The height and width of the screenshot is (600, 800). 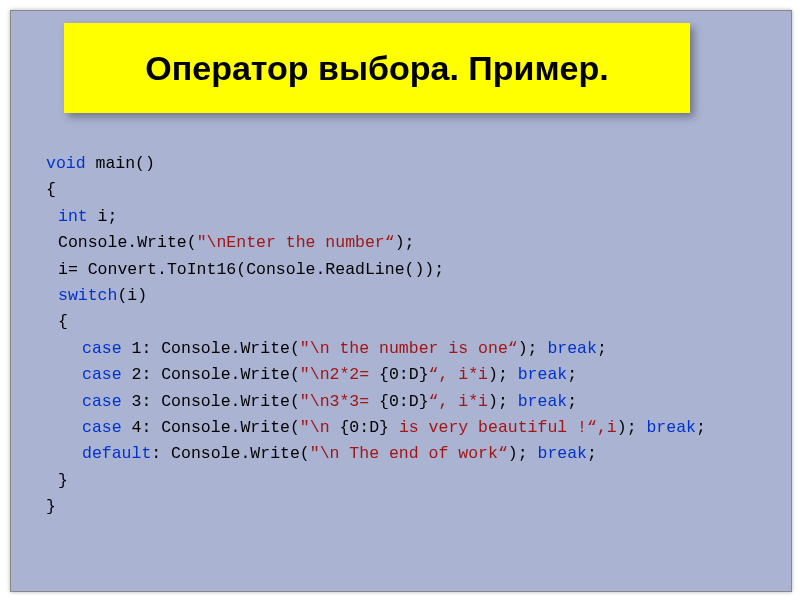 I want to click on string: "\n The end of work“, so click(x=409, y=454).